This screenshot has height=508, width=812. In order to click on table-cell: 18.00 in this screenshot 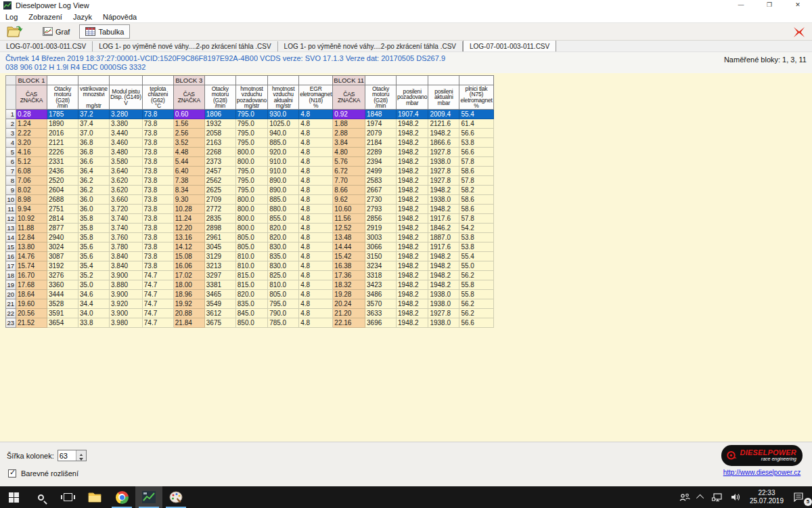, I will do `click(189, 285)`.